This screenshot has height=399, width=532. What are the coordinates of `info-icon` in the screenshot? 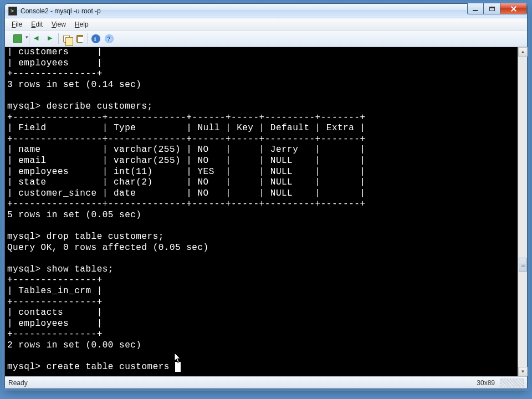 It's located at (96, 39).